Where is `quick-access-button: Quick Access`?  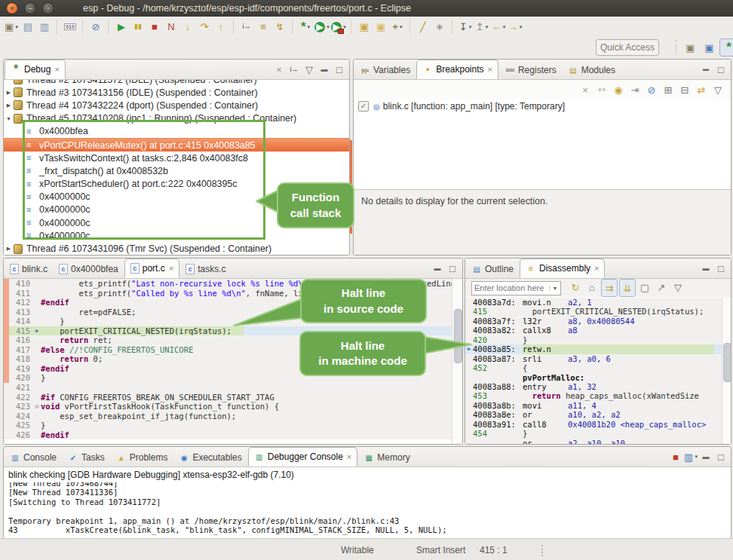
quick-access-button: Quick Access is located at coordinates (627, 47).